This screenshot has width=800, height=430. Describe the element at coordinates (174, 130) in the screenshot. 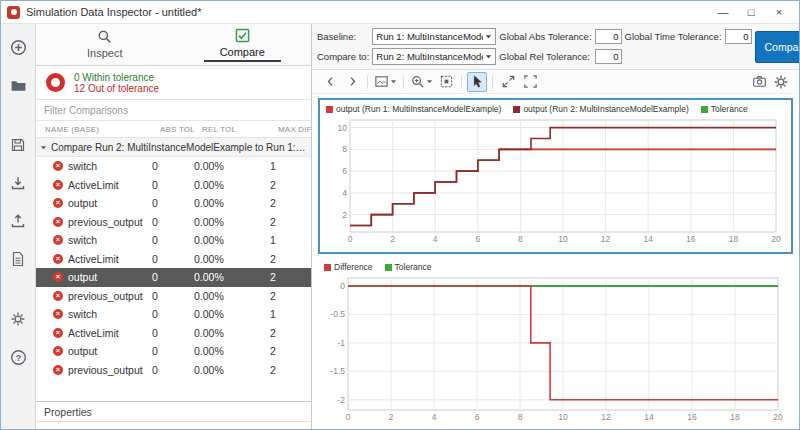

I see `table-header: NAME (BASE) ABS TOL REL TOL MAX DIFF` at that location.